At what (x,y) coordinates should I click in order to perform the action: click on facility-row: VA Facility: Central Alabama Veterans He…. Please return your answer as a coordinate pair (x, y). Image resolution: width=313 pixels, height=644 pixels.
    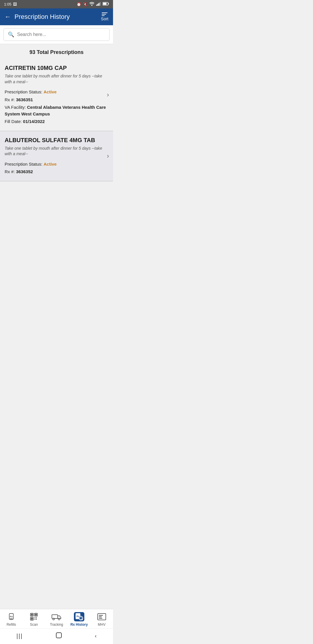
    Looking at the image, I should click on (57, 111).